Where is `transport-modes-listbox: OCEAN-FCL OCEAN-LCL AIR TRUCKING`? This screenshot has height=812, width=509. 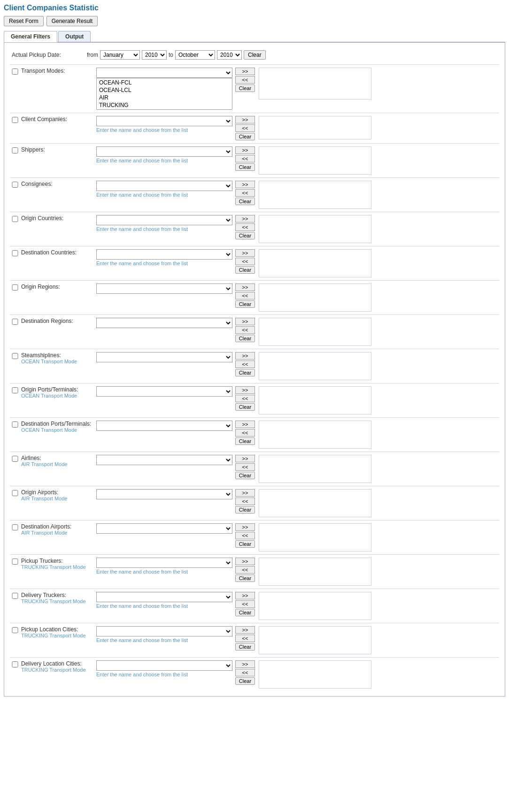 transport-modes-listbox: OCEAN-FCL OCEAN-LCL AIR TRUCKING is located at coordinates (164, 94).